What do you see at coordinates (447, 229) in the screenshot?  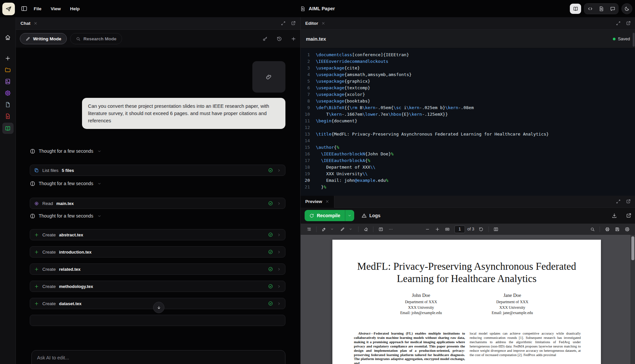 I see `fit-width-button` at bounding box center [447, 229].